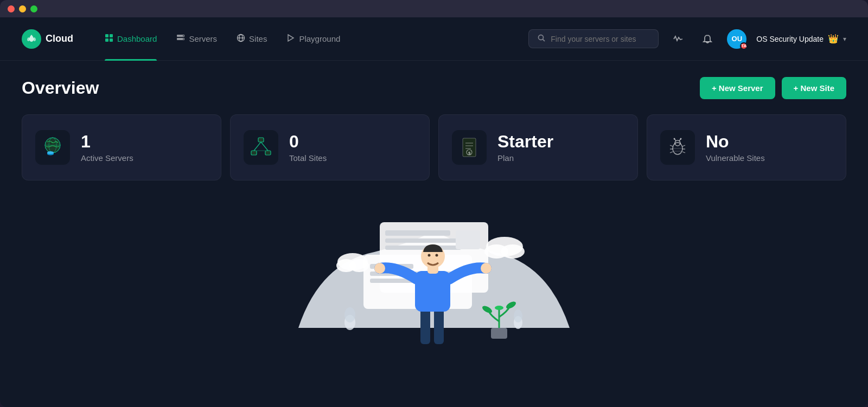 Image resolution: width=868 pixels, height=407 pixels. I want to click on active-servers-icon-wrap, so click(53, 147).